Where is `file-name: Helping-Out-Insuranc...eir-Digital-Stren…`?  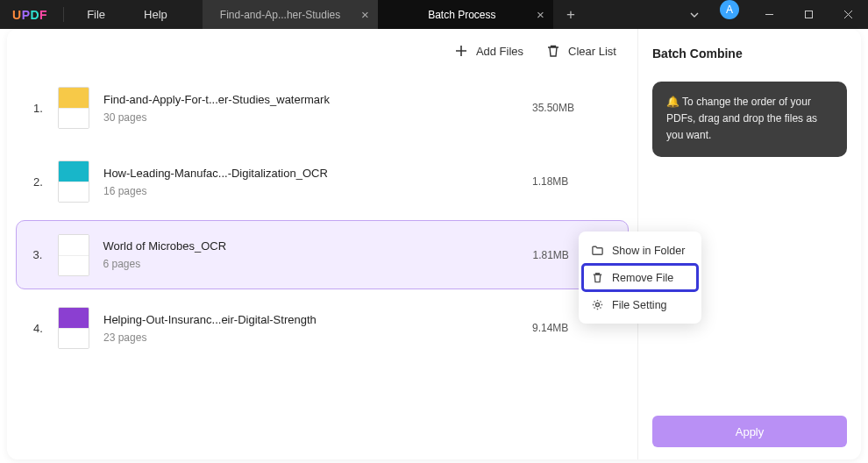
file-name: Helping-Out-Insuranc...eir-Digital-Stren… is located at coordinates (317, 319).